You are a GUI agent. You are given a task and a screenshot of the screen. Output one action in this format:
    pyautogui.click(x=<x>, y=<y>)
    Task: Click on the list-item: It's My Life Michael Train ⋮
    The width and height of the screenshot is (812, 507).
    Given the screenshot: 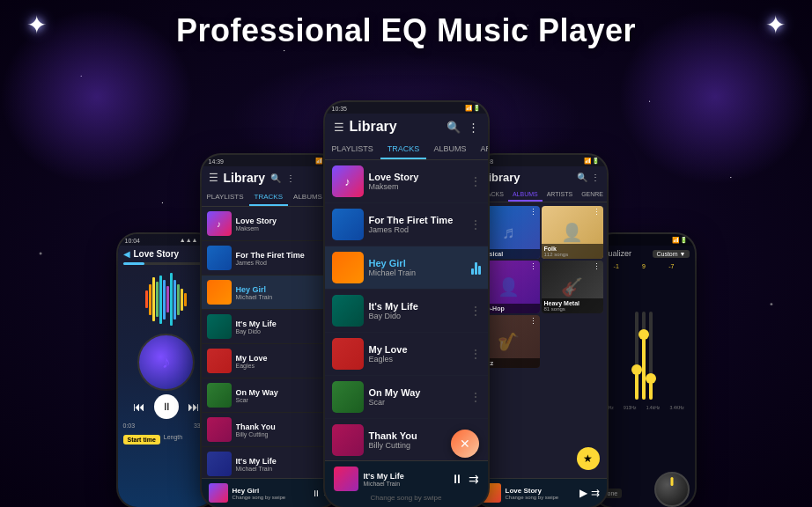 What is the action you would take?
    pyautogui.click(x=269, y=465)
    